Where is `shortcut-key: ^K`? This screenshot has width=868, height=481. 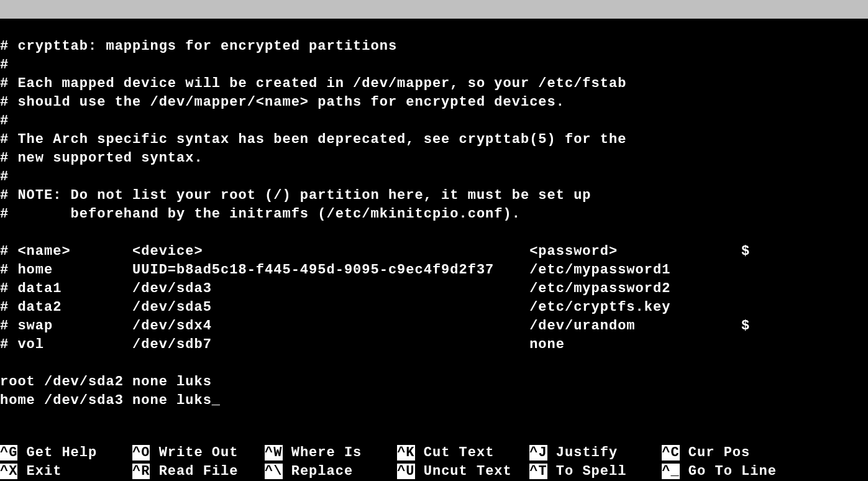 shortcut-key: ^K is located at coordinates (406, 452).